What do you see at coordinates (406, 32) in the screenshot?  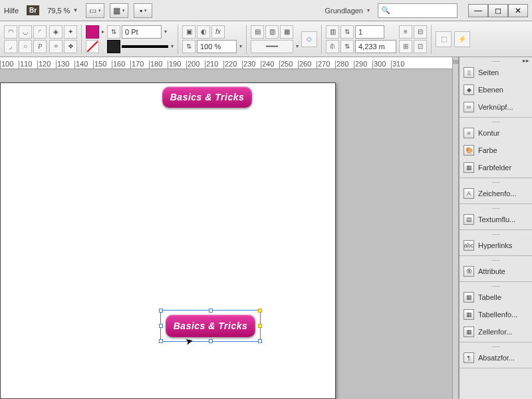 I see `align-btn: ≡` at bounding box center [406, 32].